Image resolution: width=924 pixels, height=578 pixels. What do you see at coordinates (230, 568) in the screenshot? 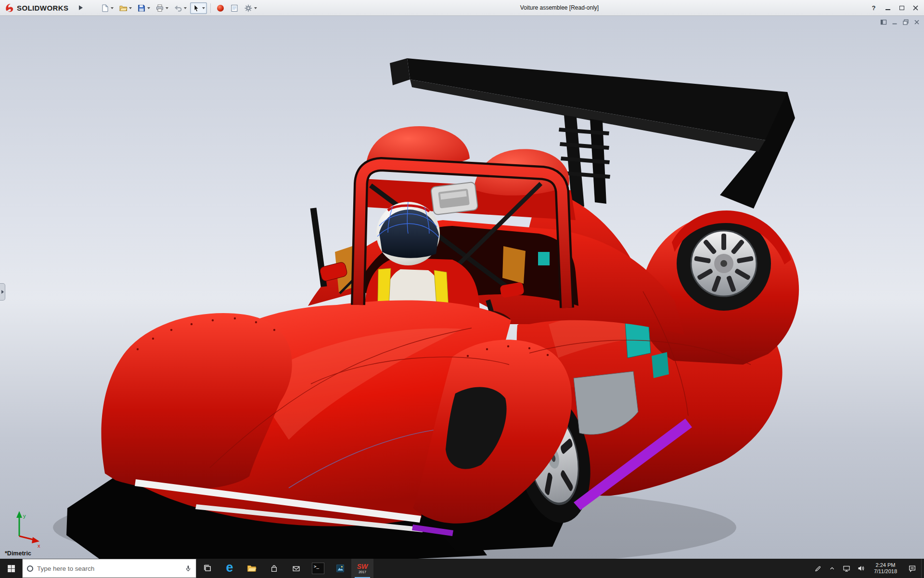
I see `edge-browser-button: e` at bounding box center [230, 568].